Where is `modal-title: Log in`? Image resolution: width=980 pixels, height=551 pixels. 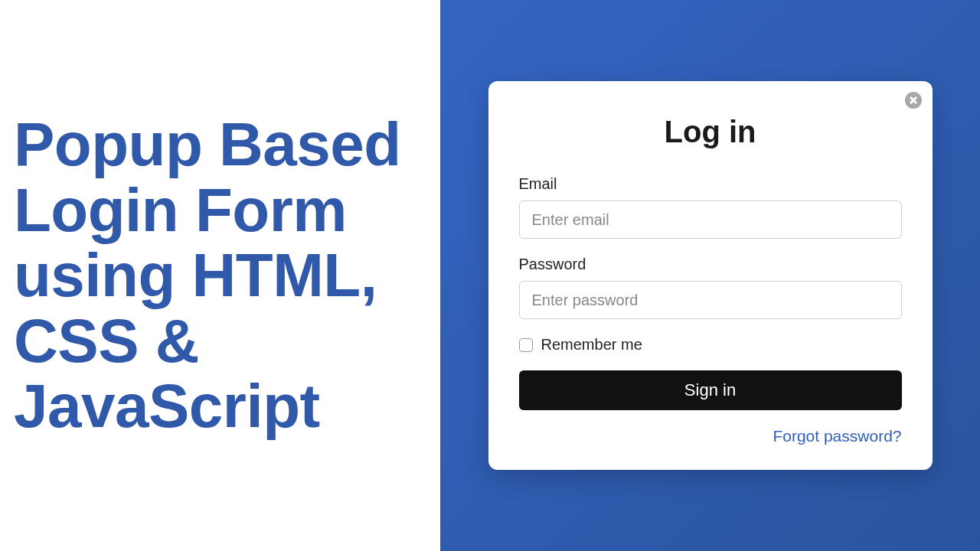 modal-title: Log in is located at coordinates (710, 132).